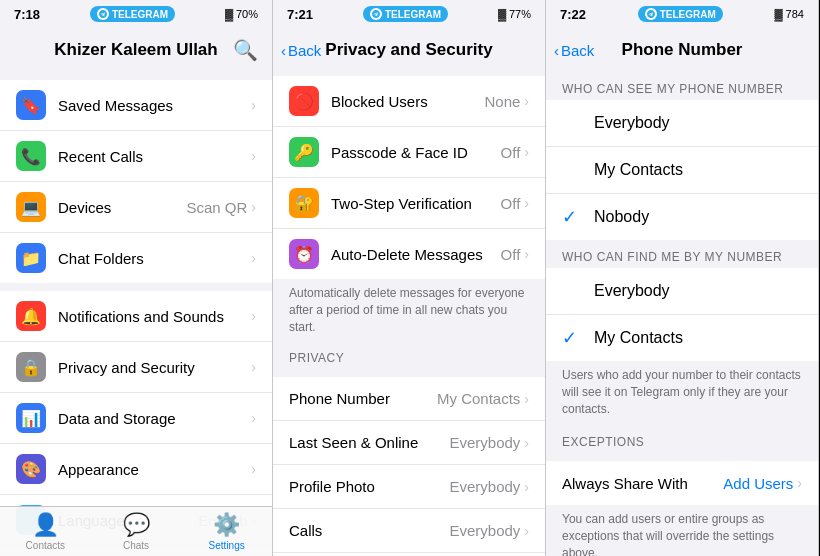  What do you see at coordinates (304, 254) in the screenshot?
I see `auto-delete-icon: ⏰` at bounding box center [304, 254].